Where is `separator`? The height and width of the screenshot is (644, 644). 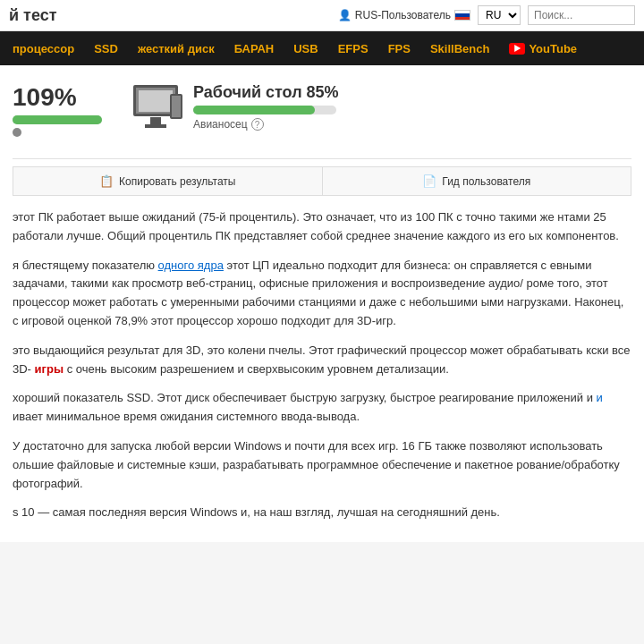 separator is located at coordinates (322, 159).